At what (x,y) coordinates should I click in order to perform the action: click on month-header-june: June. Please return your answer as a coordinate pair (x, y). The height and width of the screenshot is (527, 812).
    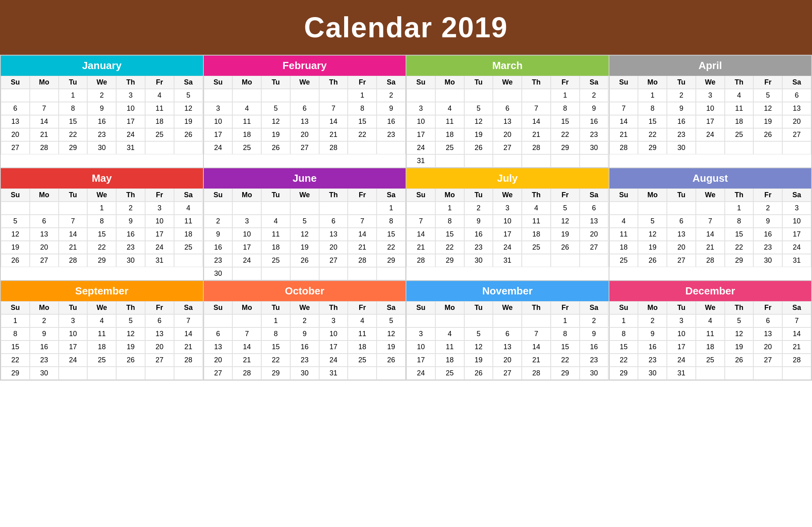
    Looking at the image, I should click on (305, 179).